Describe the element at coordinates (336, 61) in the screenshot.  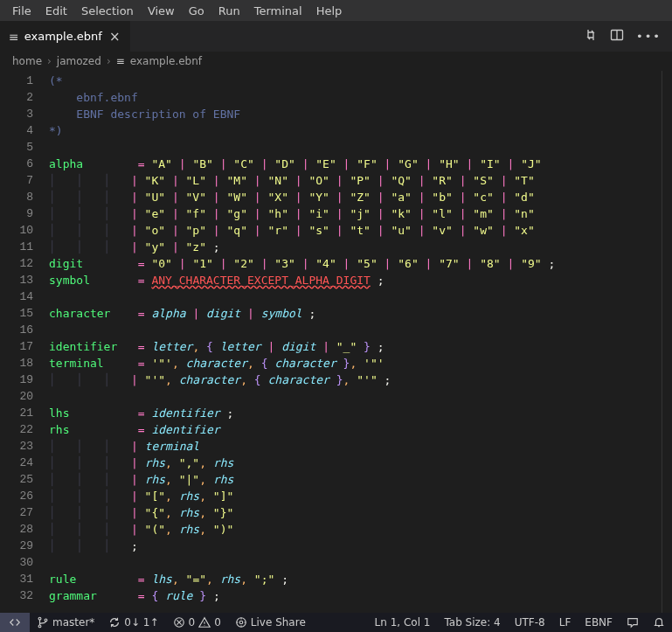
I see `breadcrumb: home › jamozed › ≡ example.ebnf` at that location.